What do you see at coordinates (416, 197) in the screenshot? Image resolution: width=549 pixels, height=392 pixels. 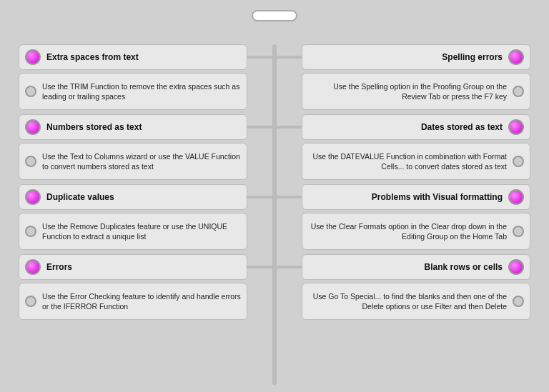 I see `right-header-card-2: Problems with Visual formatting` at bounding box center [416, 197].